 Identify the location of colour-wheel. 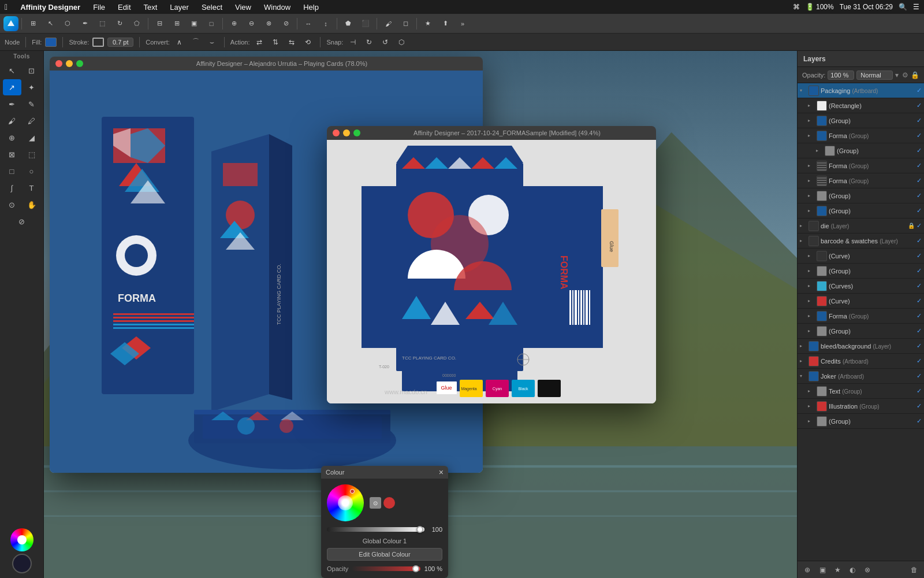
(345, 503).